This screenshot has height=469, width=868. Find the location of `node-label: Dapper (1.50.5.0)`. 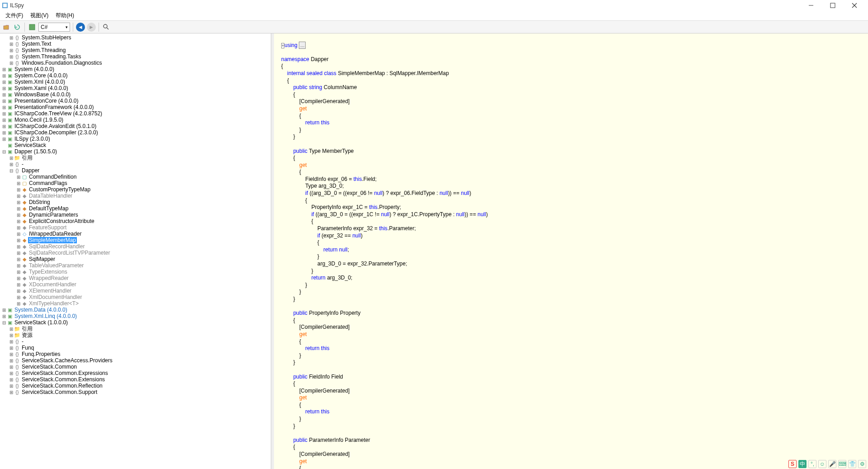

node-label: Dapper (1.50.5.0) is located at coordinates (36, 152).